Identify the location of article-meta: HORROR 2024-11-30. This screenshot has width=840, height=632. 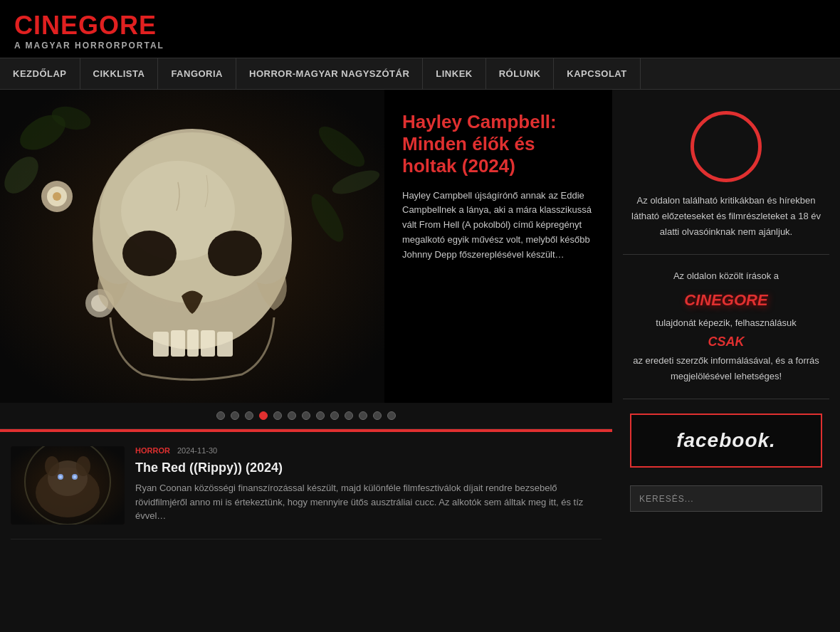
(369, 451).